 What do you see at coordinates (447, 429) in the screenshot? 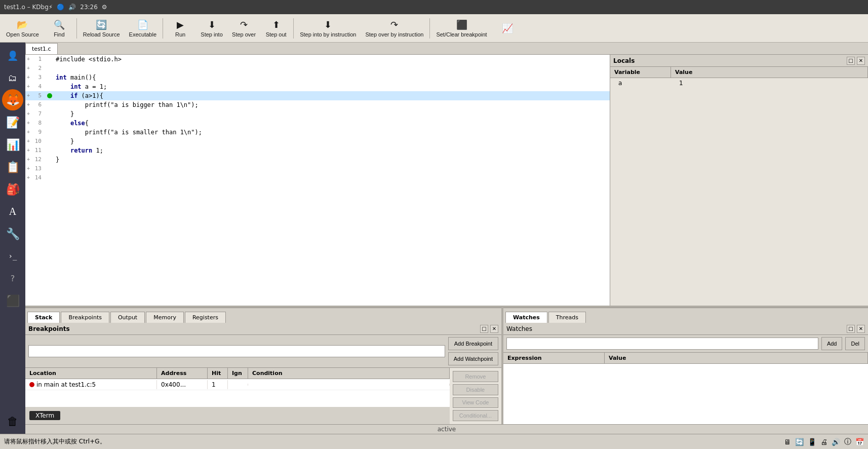
I see `active-text: active` at bounding box center [447, 429].